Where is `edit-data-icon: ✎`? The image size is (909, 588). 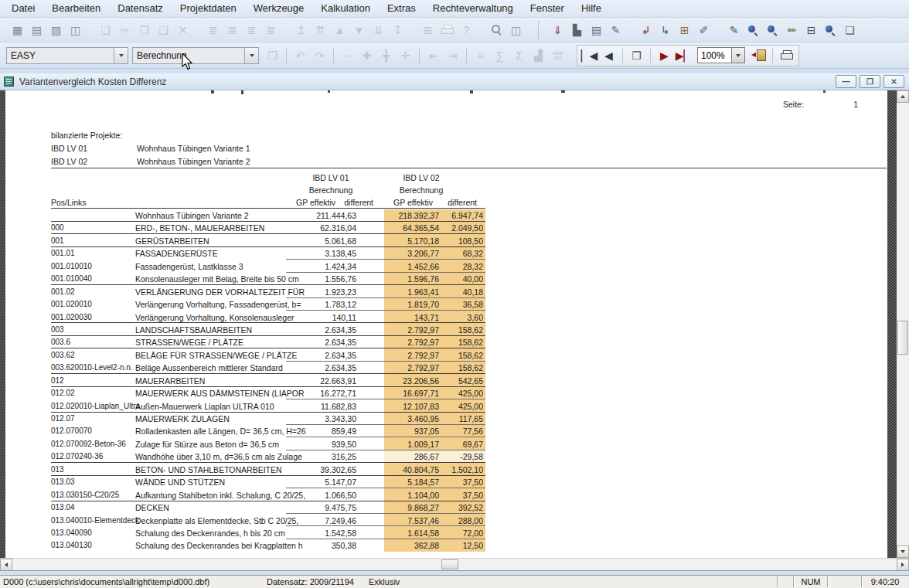
edit-data-icon: ✎ is located at coordinates (734, 30).